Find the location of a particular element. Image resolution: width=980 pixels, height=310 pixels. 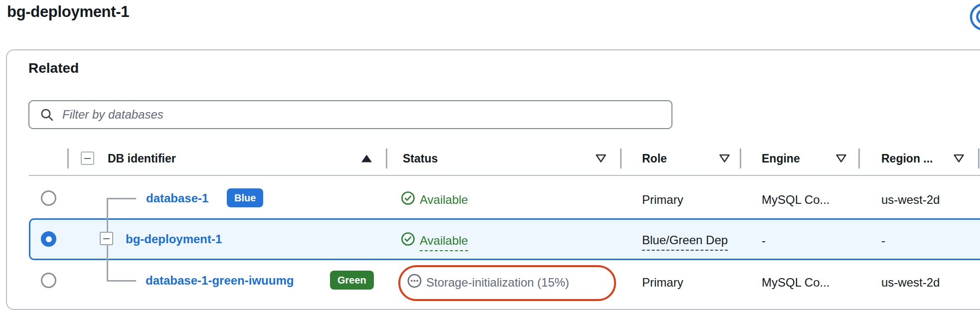

db-link: database-1-green-iwuumg is located at coordinates (219, 281).